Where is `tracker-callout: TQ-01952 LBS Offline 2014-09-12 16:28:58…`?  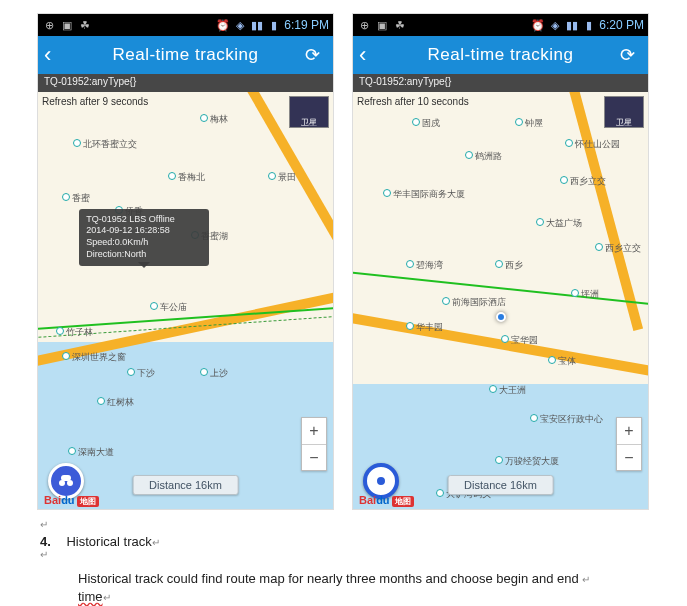 tracker-callout: TQ-01952 LBS Offline 2014-09-12 16:28:58… is located at coordinates (144, 238).